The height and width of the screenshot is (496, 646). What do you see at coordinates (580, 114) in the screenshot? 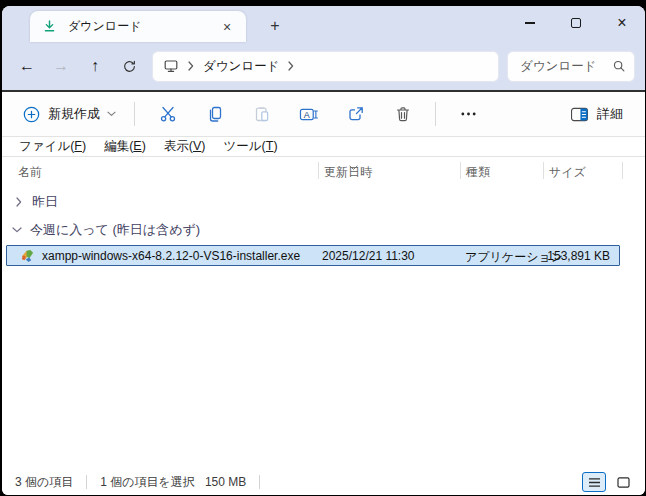
I see `details-pane-icon` at bounding box center [580, 114].